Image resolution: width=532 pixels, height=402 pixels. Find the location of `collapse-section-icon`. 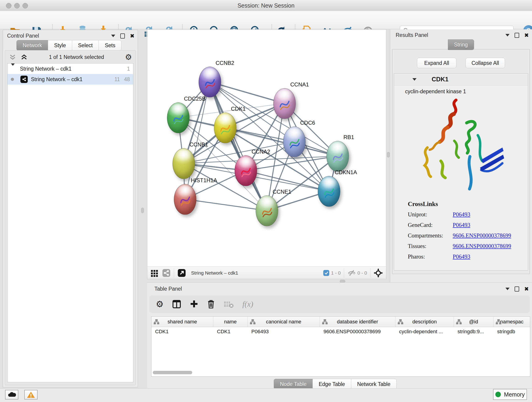

collapse-section-icon is located at coordinates (415, 79).